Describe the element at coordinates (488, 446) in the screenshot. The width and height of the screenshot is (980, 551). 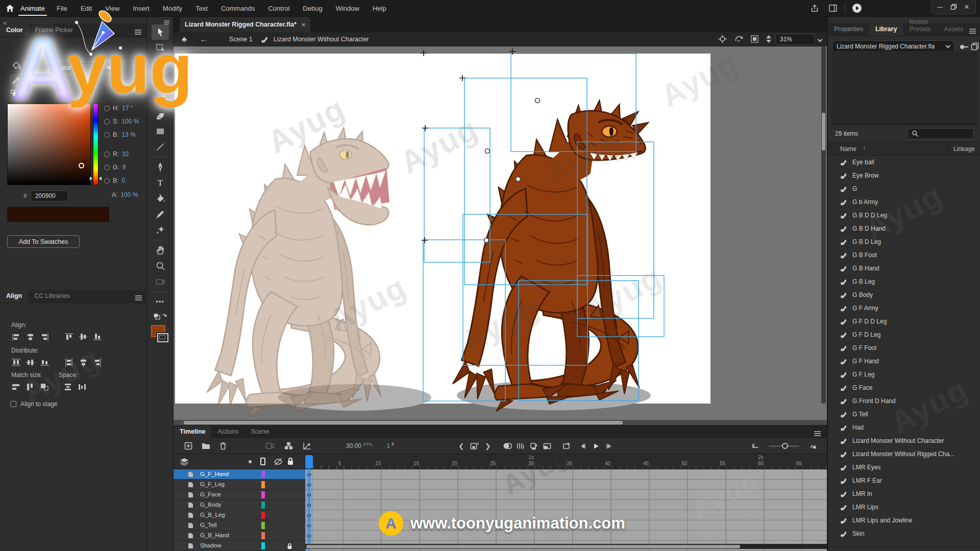
I see `next-keyframe-icon: ❯` at that location.